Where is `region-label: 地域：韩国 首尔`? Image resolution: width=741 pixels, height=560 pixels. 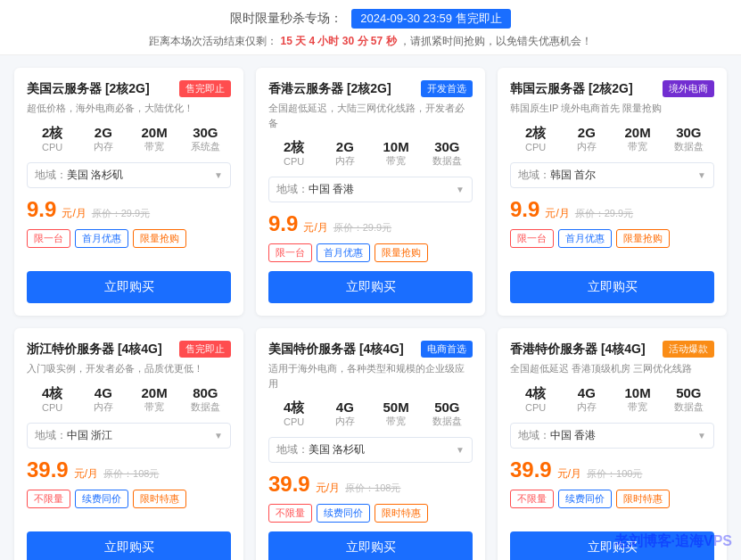
region-label: 地域：韩国 首尔 is located at coordinates (556, 175).